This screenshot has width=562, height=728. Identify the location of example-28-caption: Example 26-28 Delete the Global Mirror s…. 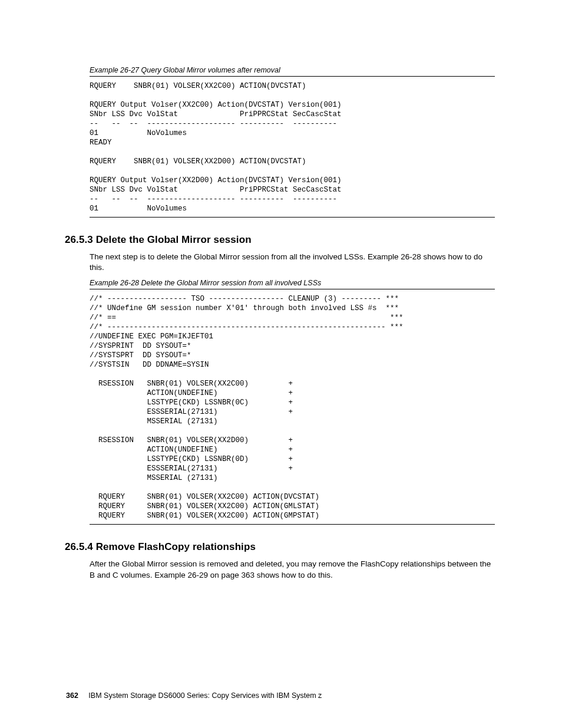
(292, 283).